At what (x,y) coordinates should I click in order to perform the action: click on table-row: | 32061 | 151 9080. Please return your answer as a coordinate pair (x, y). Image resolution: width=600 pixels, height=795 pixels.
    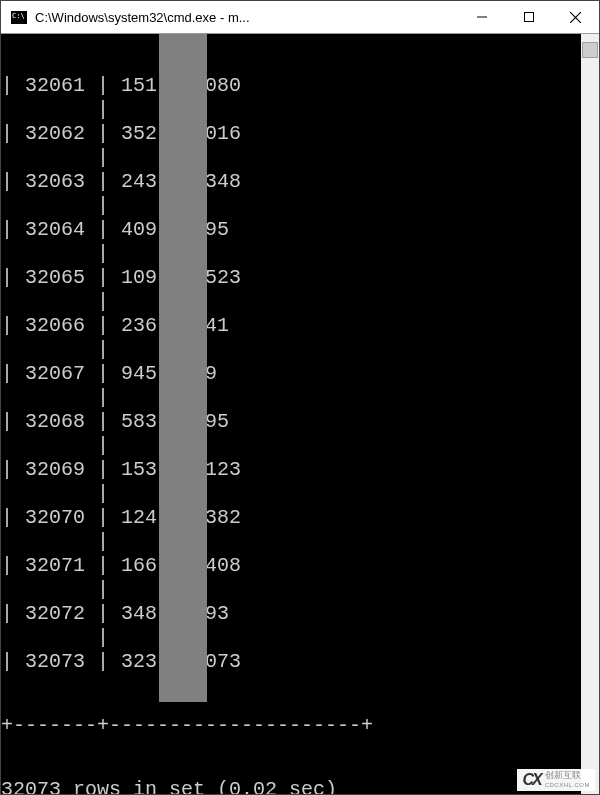
    Looking at the image, I should click on (290, 86).